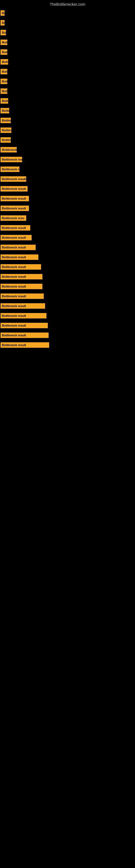  What do you see at coordinates (68, 150) in the screenshot?
I see `list-item: Bottleneck r` at bounding box center [68, 150].